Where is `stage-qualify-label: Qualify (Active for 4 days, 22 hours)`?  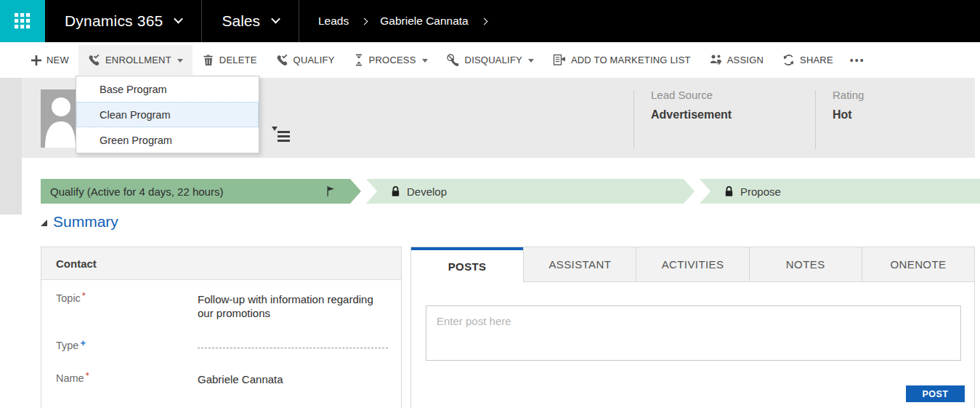 stage-qualify-label: Qualify (Active for 4 days, 22 hours) is located at coordinates (137, 192).